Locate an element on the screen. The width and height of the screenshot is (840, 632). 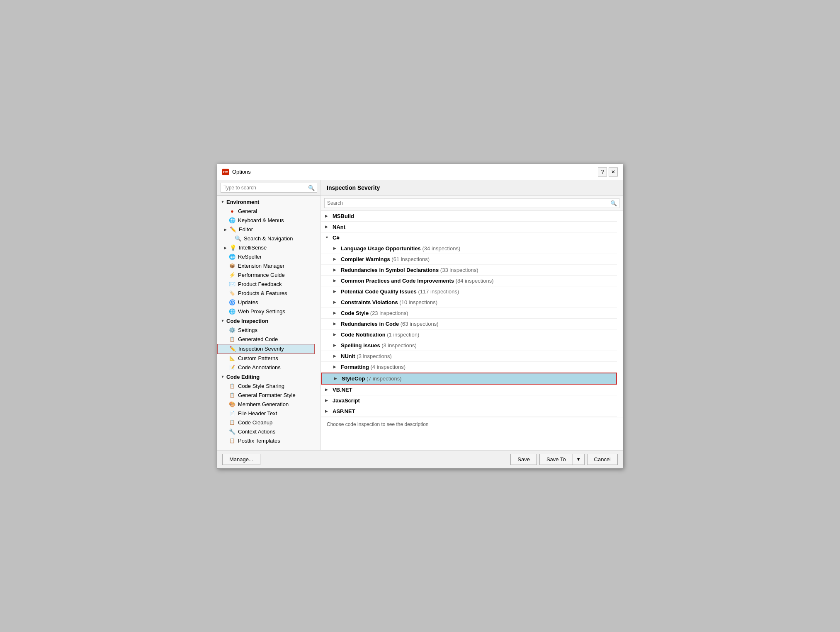
sidebar-item-inspection-severity: ✏️ Inspection Severity is located at coordinates (266, 349).